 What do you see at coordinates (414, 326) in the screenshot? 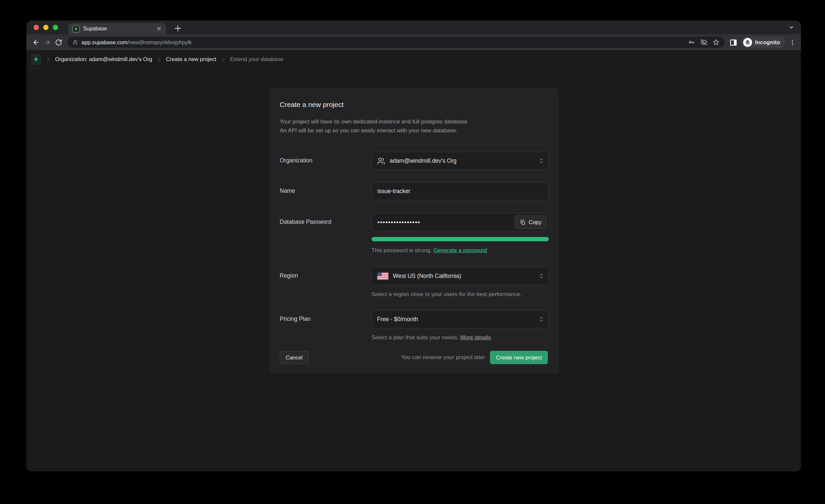
I see `pricing-row: Pricing Plan Free - $0/month Select a pl…` at bounding box center [414, 326].